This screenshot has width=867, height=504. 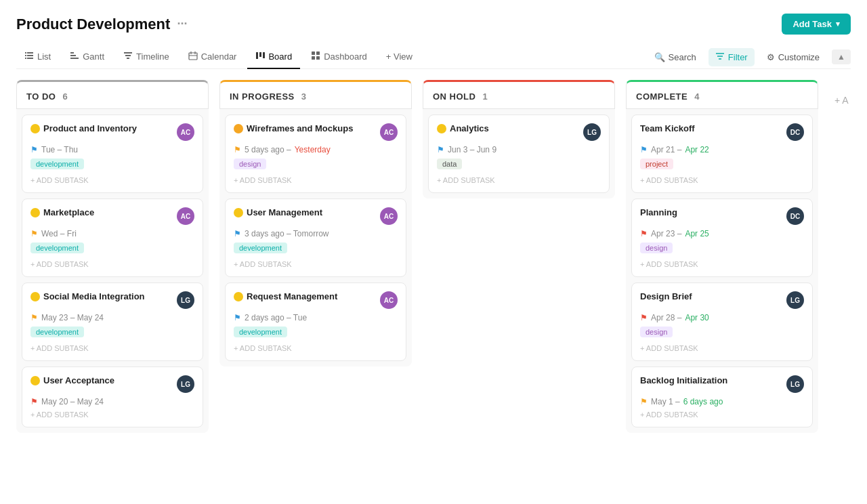 I want to click on task-tag: design, so click(x=250, y=164).